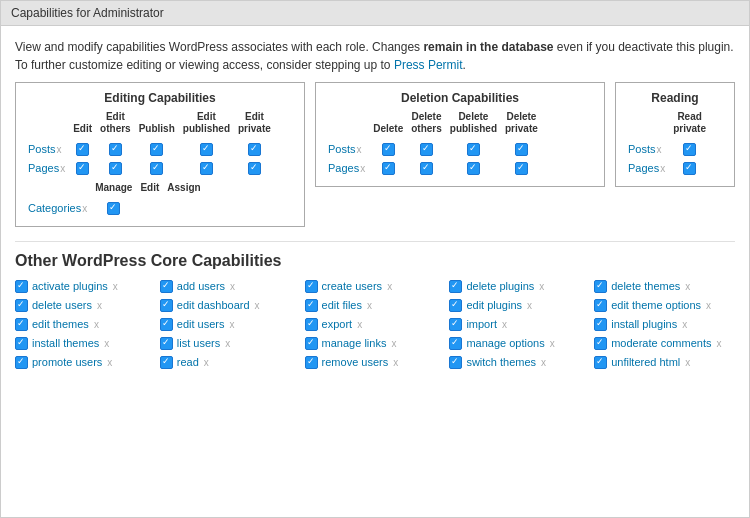 Image resolution: width=750 pixels, height=518 pixels. What do you see at coordinates (354, 343) in the screenshot?
I see `cap-name-link: manage links` at bounding box center [354, 343].